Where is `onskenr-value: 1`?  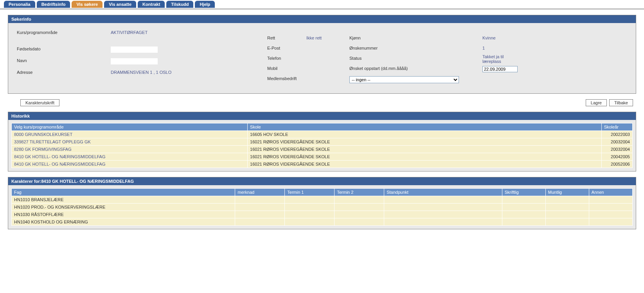
onskenr-value: 1 is located at coordinates (555, 48).